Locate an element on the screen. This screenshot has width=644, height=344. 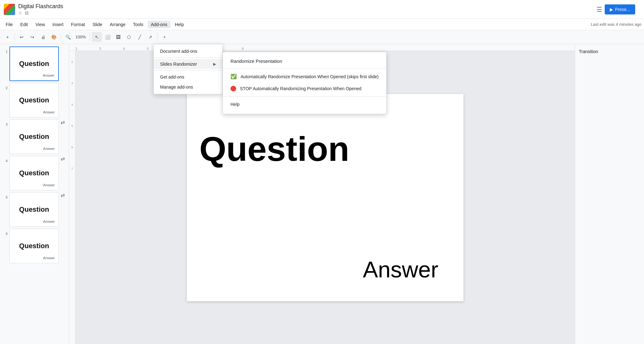
addon-slides-randomizer-label: Slides Randomizer is located at coordinates (179, 64).